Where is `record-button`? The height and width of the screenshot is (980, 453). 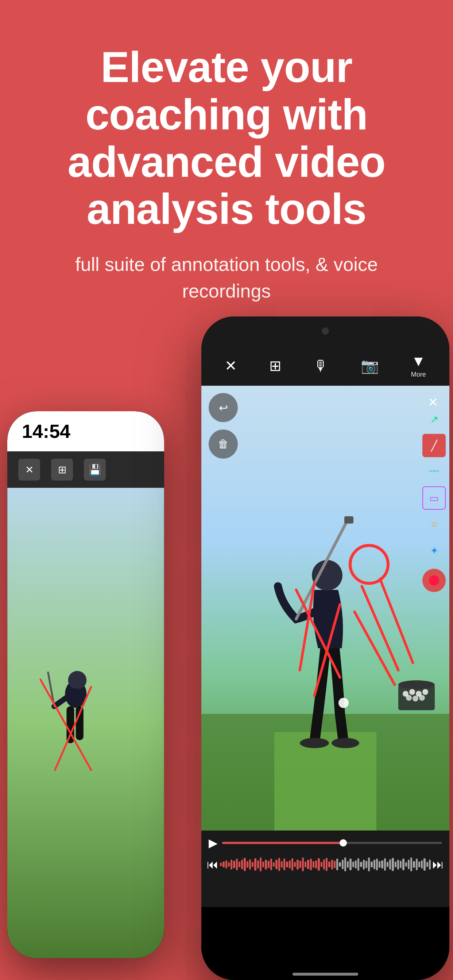
record-button is located at coordinates (434, 581).